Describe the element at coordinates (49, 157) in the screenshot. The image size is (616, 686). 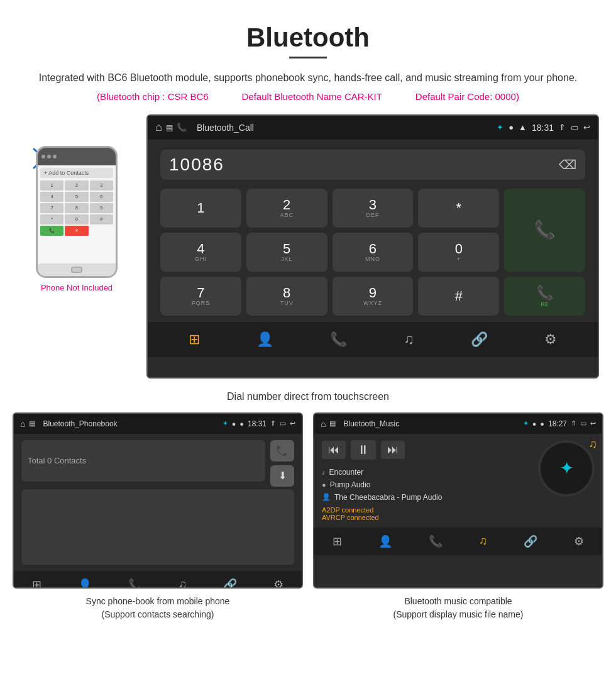
I see `phone-status-dots` at that location.